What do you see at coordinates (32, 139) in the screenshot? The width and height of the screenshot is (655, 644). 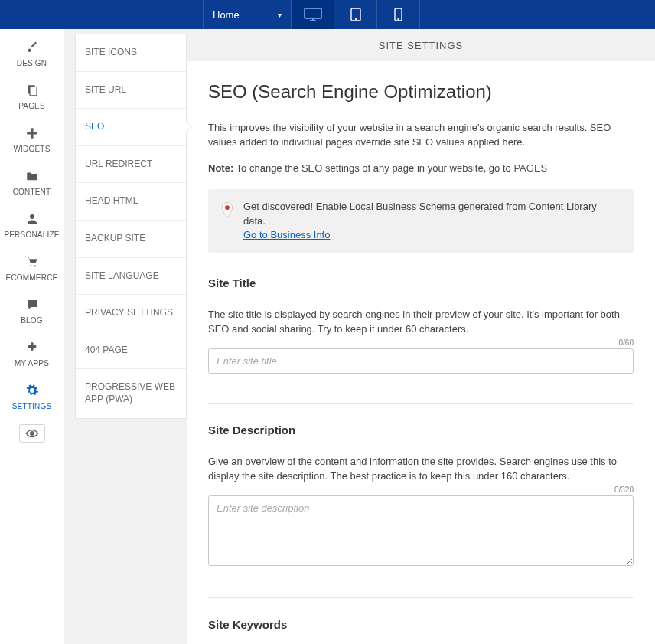 I see `sidebar-item-widgets: WIDGETS` at bounding box center [32, 139].